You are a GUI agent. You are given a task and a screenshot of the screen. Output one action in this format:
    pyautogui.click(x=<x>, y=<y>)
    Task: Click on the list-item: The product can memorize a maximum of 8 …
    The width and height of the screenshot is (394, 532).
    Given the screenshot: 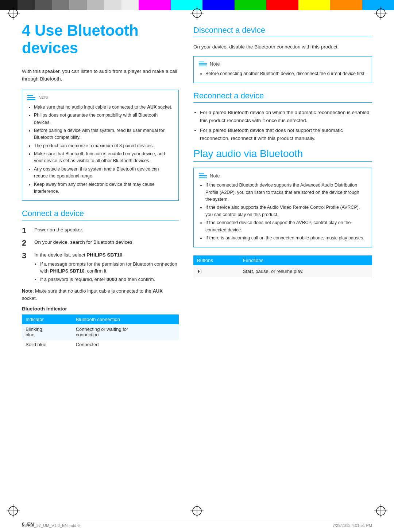 What is the action you would take?
    pyautogui.click(x=104, y=146)
    